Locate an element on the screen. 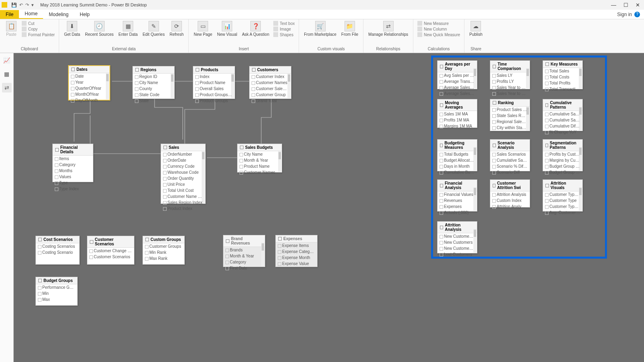 The image size is (644, 362). field-row: Total Costs is located at coordinates (563, 77).